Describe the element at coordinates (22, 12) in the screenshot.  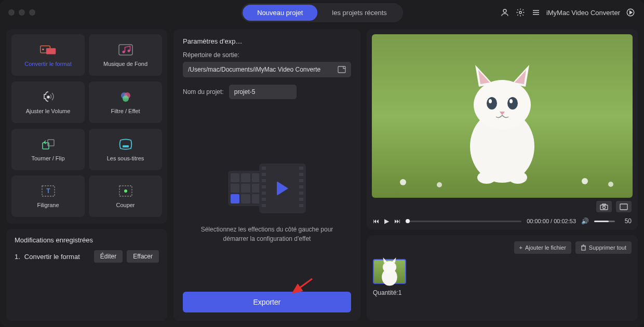
I see `window-controls` at that location.